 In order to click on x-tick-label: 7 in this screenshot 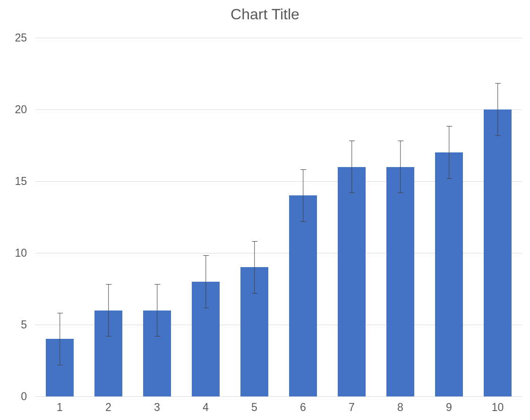, I will do `click(351, 405)`.